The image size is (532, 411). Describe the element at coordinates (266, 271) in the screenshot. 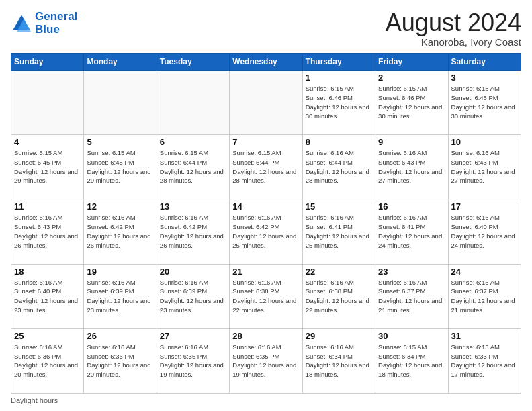

I see `day-number: 21` at that location.